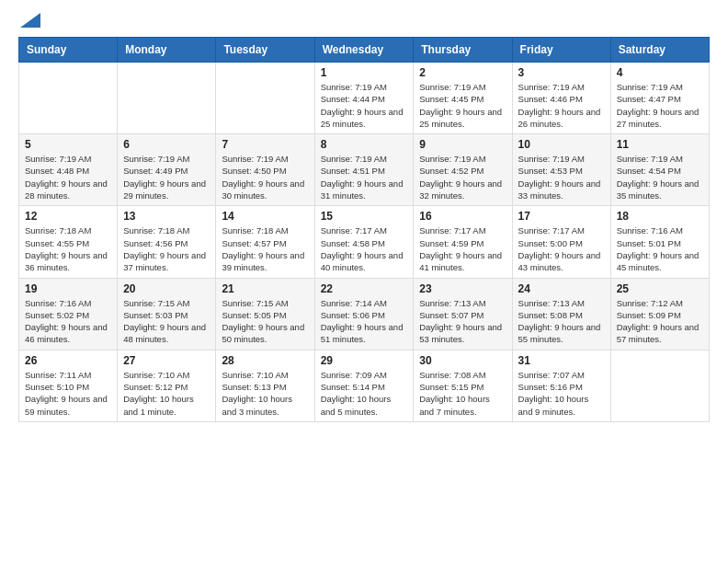  Describe the element at coordinates (265, 314) in the screenshot. I see `calendar-cell: 21Sunrise: 7:15 AM Sunset: 5:05 PM Dayli…` at that location.